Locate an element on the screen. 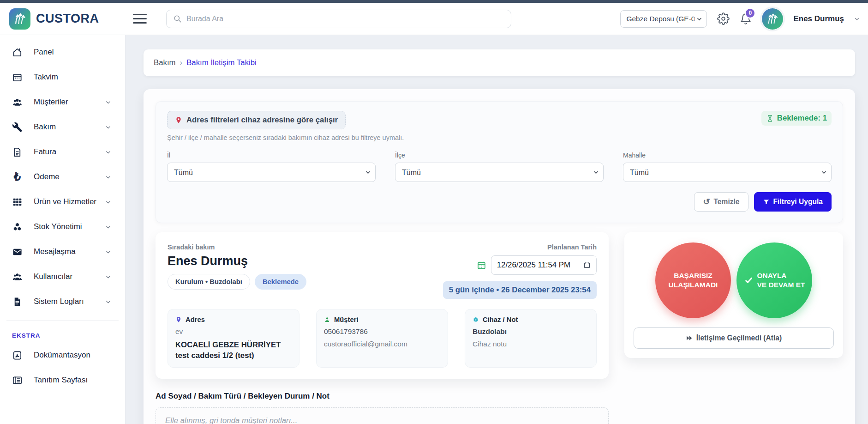  status-badge: Beklemede is located at coordinates (281, 282).